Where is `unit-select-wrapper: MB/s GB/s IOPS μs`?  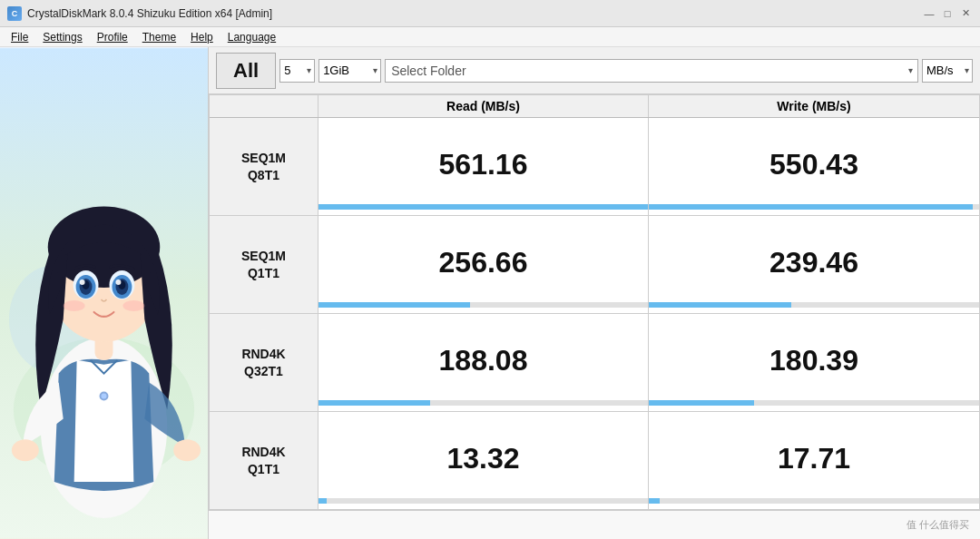 unit-select-wrapper: MB/s GB/s IOPS μs is located at coordinates (947, 71).